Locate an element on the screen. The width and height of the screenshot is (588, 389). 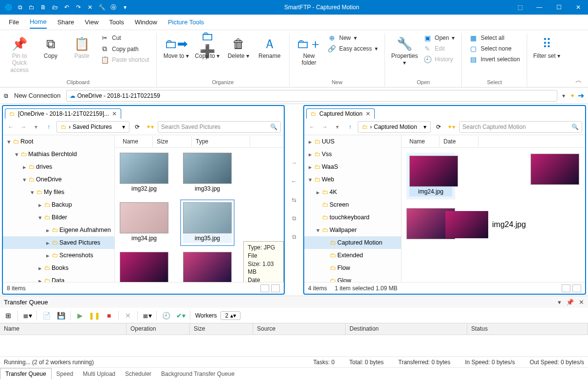
mid-button-5: ⧉ is located at coordinates (294, 237).